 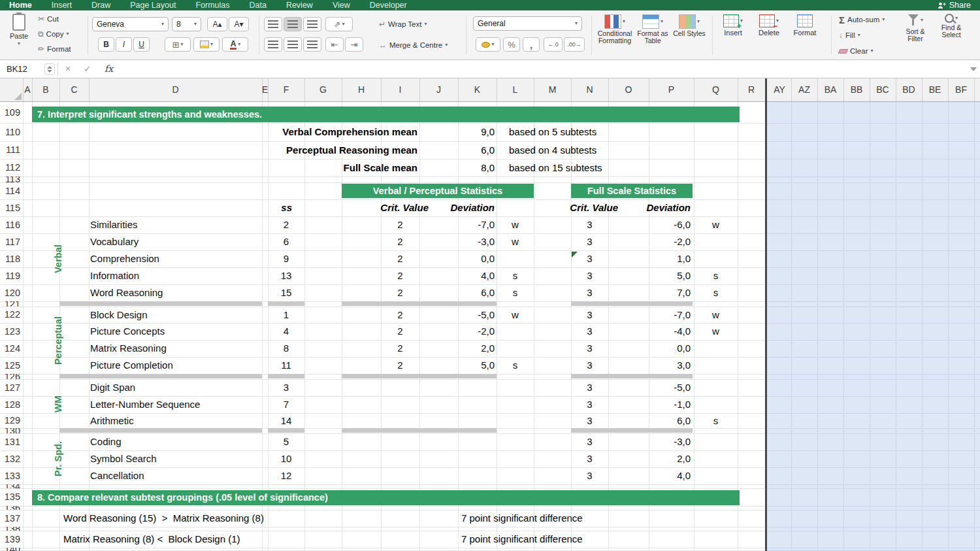 What do you see at coordinates (286, 293) in the screenshot?
I see `cell-120-ss: 15` at bounding box center [286, 293].